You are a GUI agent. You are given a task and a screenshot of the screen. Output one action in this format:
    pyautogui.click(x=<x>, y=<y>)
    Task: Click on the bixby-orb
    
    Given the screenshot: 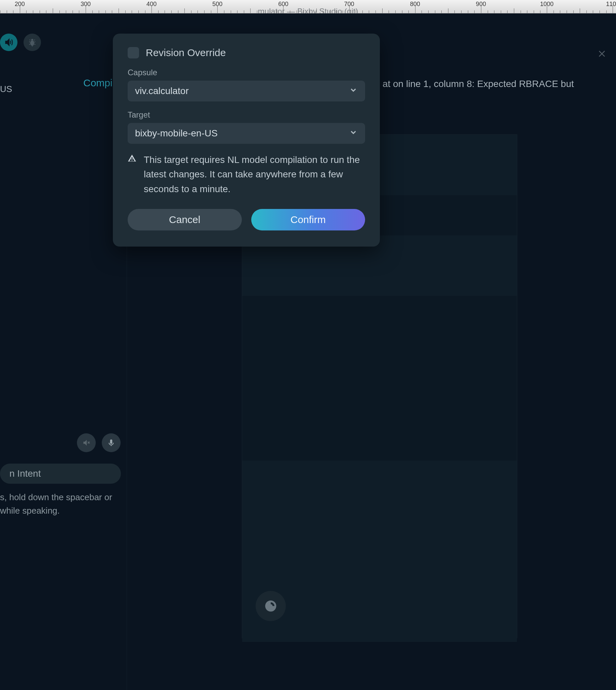 What is the action you would take?
    pyautogui.click(x=271, y=606)
    